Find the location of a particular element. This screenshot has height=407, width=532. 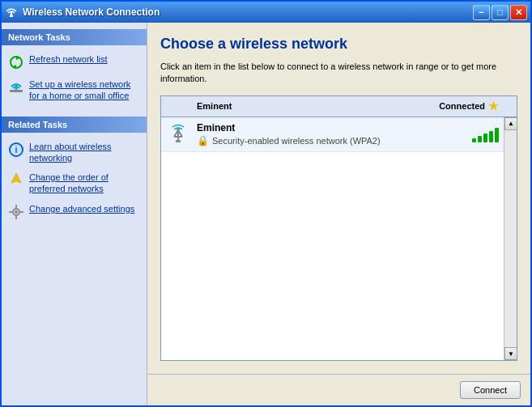

settings-icon is located at coordinates (16, 212).